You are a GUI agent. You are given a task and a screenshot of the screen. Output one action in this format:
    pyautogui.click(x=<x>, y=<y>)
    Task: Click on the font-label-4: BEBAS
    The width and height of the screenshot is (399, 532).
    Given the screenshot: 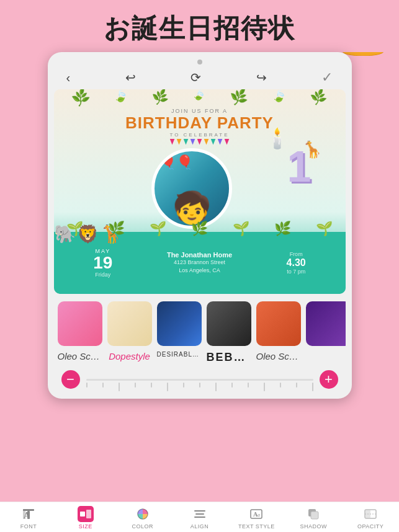 What is the action you would take?
    pyautogui.click(x=229, y=357)
    